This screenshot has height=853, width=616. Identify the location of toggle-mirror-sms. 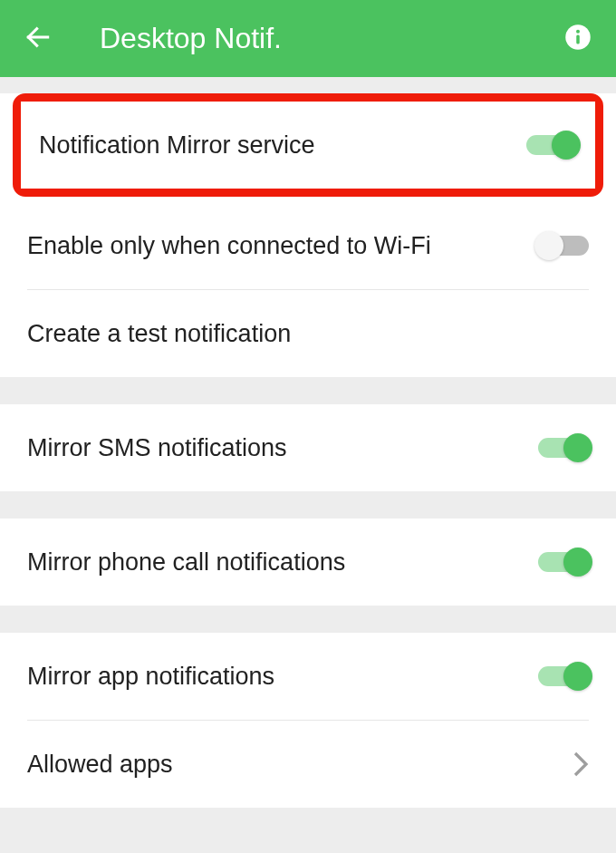
(563, 448).